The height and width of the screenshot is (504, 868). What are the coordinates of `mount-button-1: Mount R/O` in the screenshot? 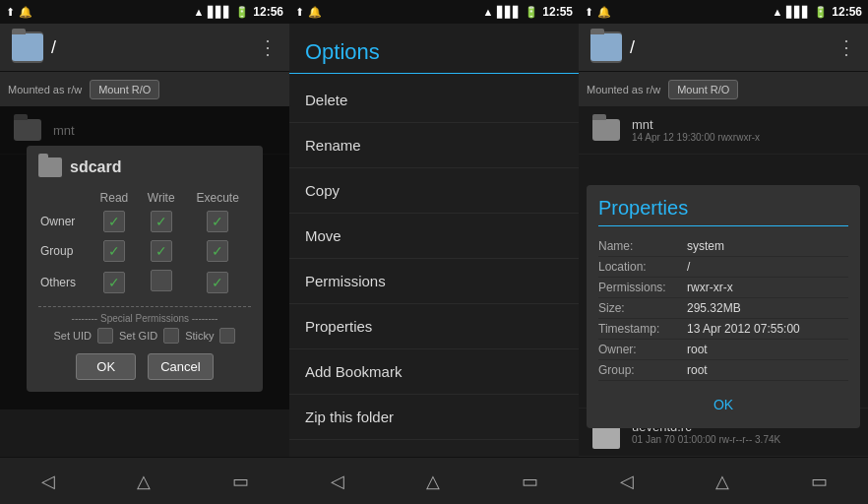 It's located at (124, 90).